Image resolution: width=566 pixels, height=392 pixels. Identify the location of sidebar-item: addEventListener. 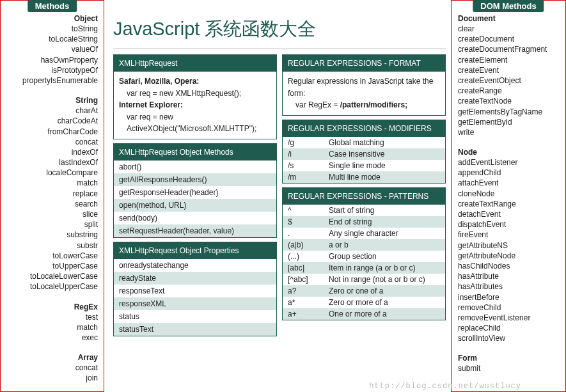
(510, 162).